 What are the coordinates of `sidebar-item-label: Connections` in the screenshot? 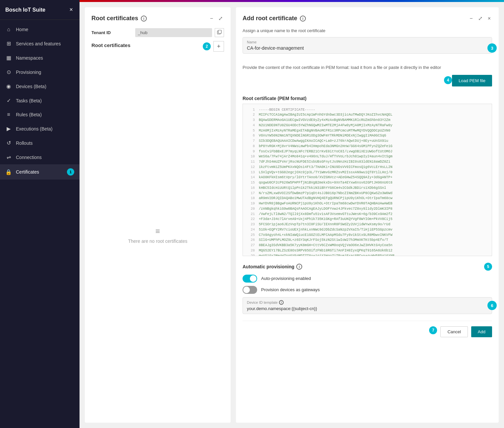 It's located at (45, 157).